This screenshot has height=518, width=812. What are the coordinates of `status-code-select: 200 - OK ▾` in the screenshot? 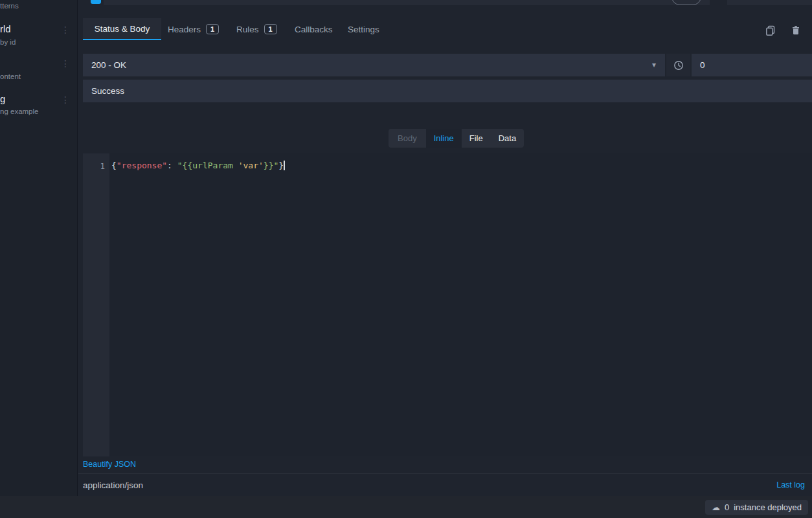 It's located at (374, 65).